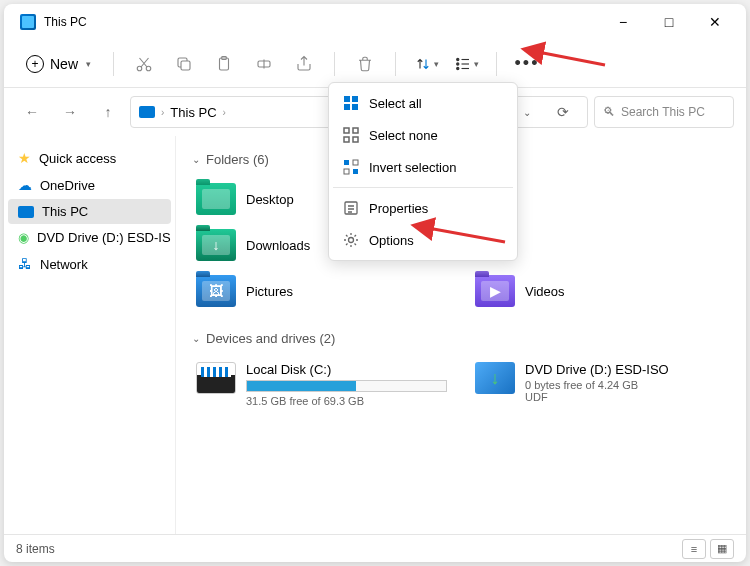  What do you see at coordinates (609, 112) in the screenshot?
I see `search-icon: 🔍︎` at bounding box center [609, 112].